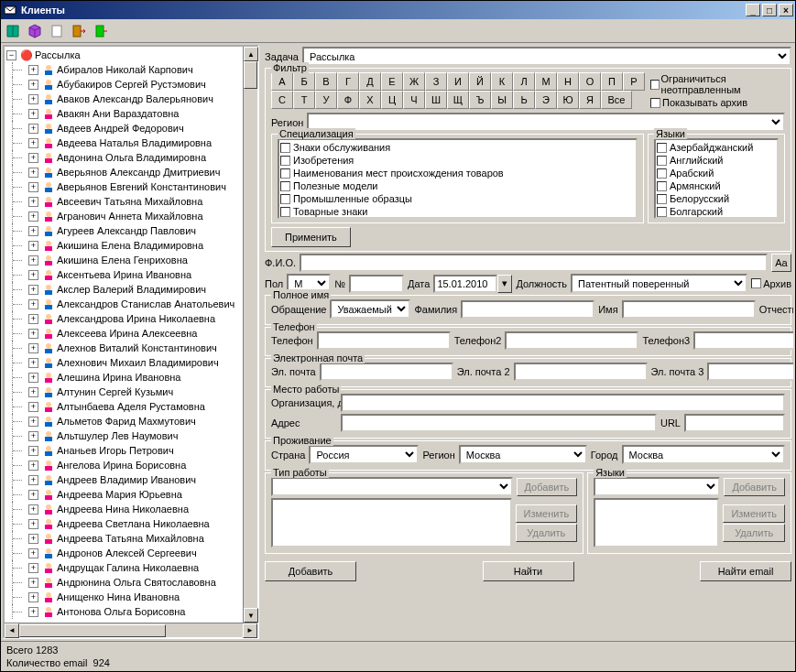  What do you see at coordinates (572, 341) in the screenshot?
I see `phone2-input` at bounding box center [572, 341].